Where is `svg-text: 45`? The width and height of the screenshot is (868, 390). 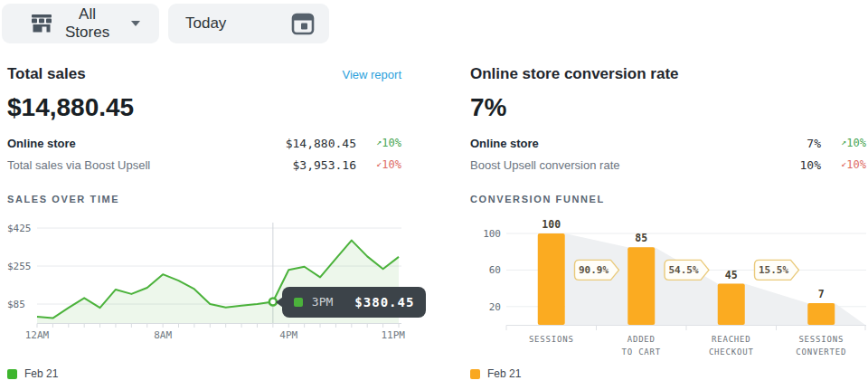 svg-text: 45 is located at coordinates (731, 275).